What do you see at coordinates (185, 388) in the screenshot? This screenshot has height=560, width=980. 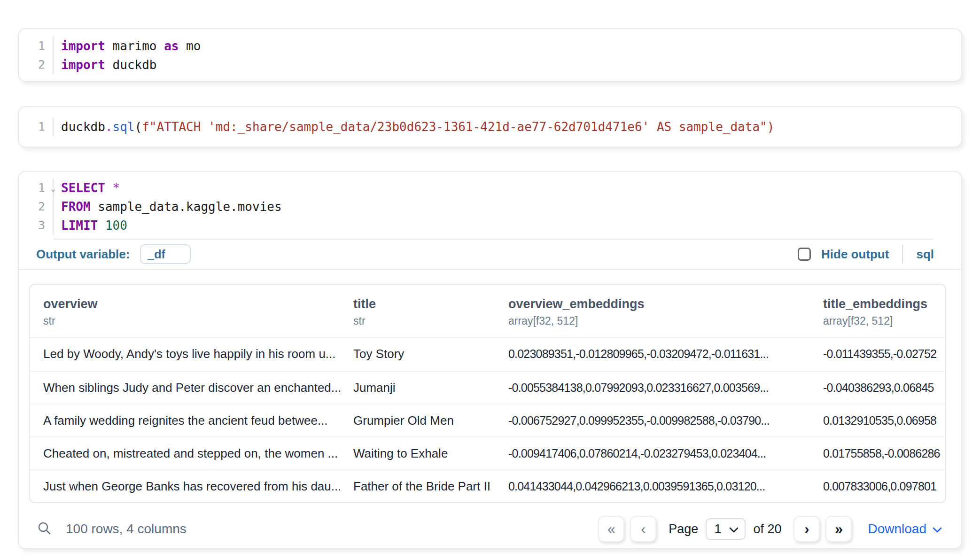 I see `table-cell: When siblings Judy and Peter discover an…` at bounding box center [185, 388].